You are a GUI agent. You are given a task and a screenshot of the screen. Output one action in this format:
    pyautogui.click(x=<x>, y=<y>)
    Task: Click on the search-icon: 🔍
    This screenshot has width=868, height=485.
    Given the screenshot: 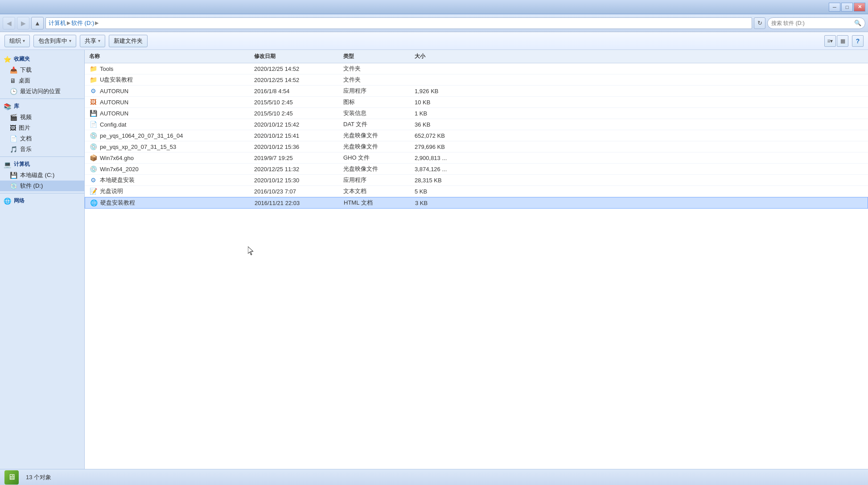 What is the action you would take?
    pyautogui.click(x=858, y=23)
    